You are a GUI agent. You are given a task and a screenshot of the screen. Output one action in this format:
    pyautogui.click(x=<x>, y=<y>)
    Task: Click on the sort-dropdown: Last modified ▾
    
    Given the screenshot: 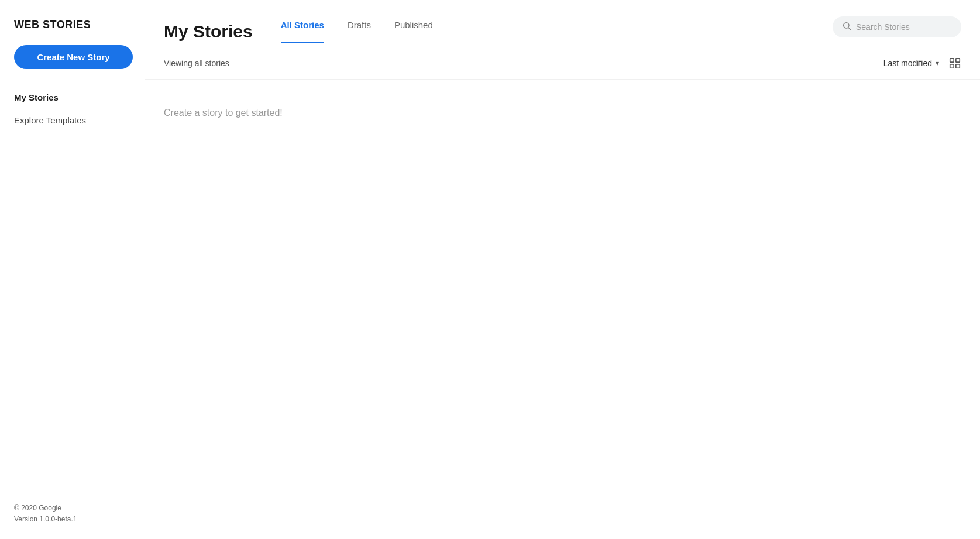 What is the action you would take?
    pyautogui.click(x=912, y=63)
    